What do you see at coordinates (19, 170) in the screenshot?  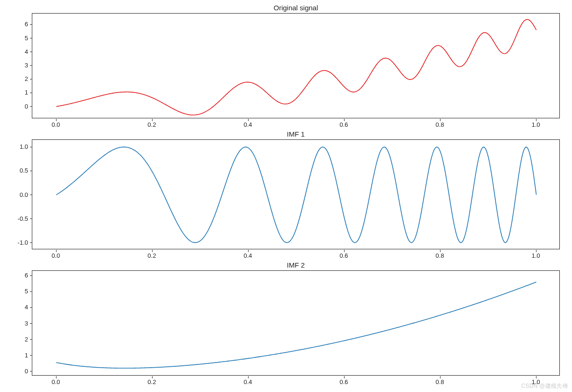 I see `ytick: 0.5` at bounding box center [19, 170].